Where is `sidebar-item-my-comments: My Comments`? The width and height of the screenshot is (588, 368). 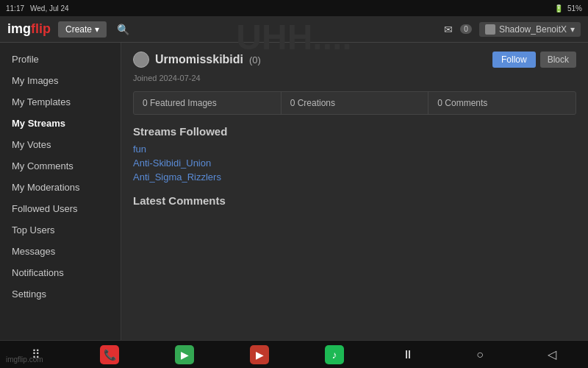
sidebar-item-my-comments: My Comments is located at coordinates (60, 166).